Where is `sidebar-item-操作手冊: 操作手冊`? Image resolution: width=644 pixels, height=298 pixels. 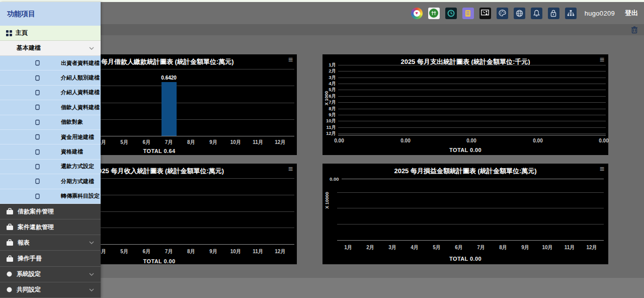
sidebar-item-操作手冊: 操作手冊 is located at coordinates (50, 259).